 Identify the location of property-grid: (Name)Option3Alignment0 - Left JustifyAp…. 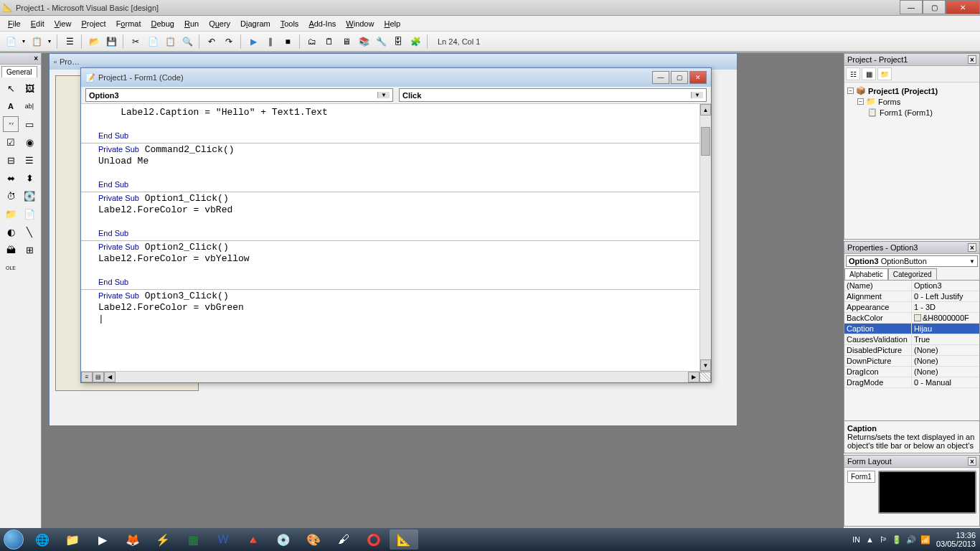
(912, 350).